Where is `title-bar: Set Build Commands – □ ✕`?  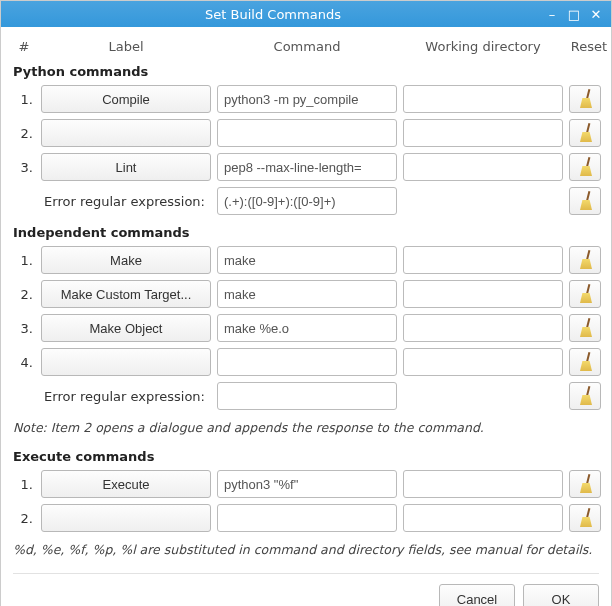
title-bar: Set Build Commands – □ ✕ is located at coordinates (306, 14).